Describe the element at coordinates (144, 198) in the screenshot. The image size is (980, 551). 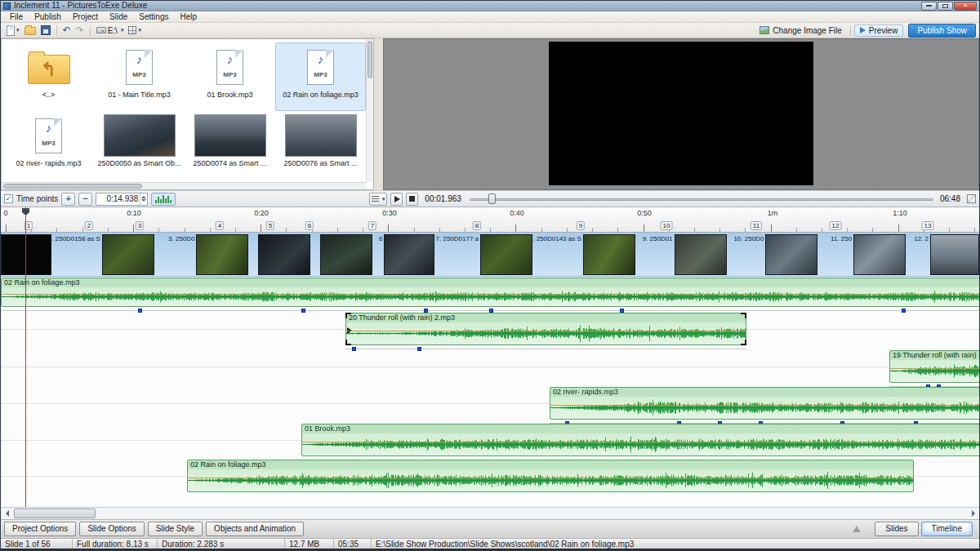
I see `spin-up-icon` at that location.